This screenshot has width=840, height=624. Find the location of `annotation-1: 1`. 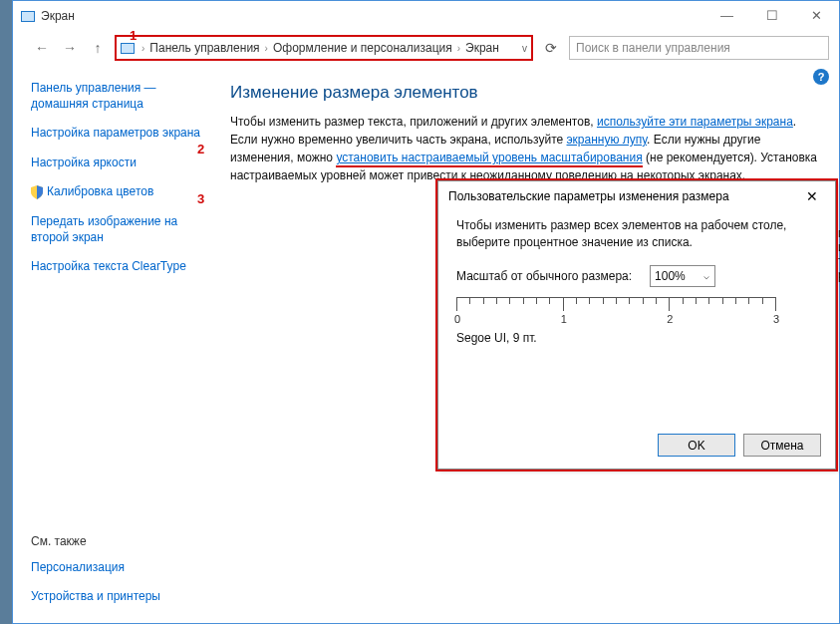

annotation-1: 1 is located at coordinates (134, 36).